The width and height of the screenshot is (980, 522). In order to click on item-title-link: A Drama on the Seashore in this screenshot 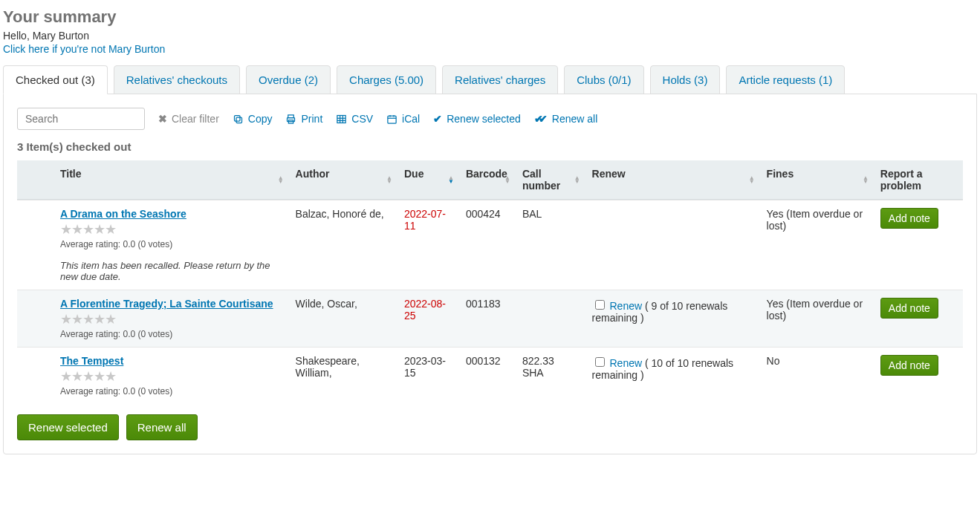, I will do `click(123, 214)`.